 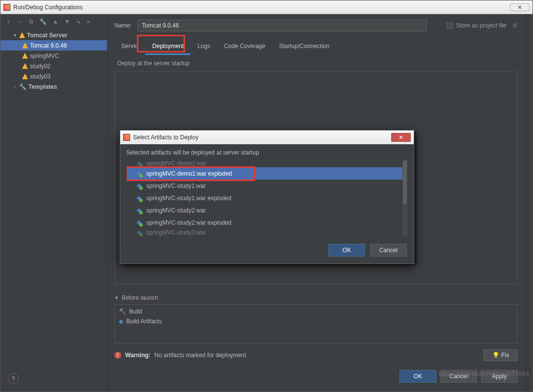 I want to click on tree-leaf-label: study02, so click(x=40, y=66).